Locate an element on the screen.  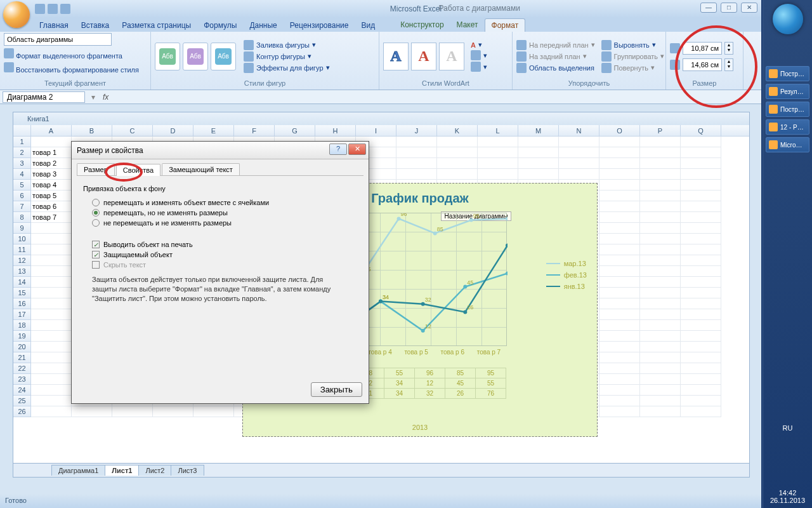
col-header: L is located at coordinates (498, 131).